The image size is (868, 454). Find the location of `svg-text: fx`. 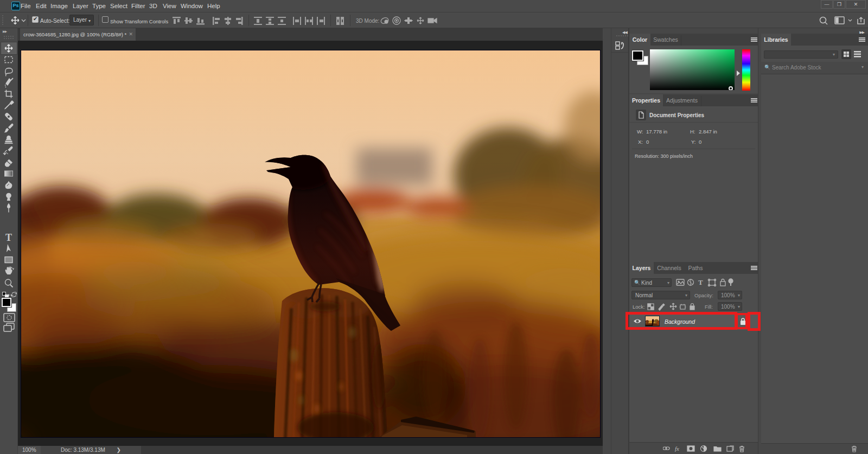

svg-text: fx is located at coordinates (677, 449).